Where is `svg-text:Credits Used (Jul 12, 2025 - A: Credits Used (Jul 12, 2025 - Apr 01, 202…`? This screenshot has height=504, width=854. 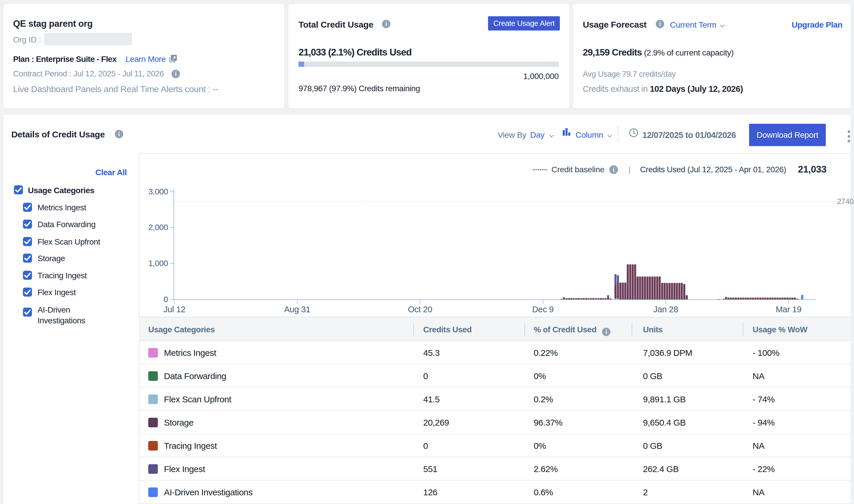
svg-text:Credits Used (Jul 12, 2025 - A: Credits Used (Jul 12, 2025 - Apr 01, 202… is located at coordinates (713, 169).